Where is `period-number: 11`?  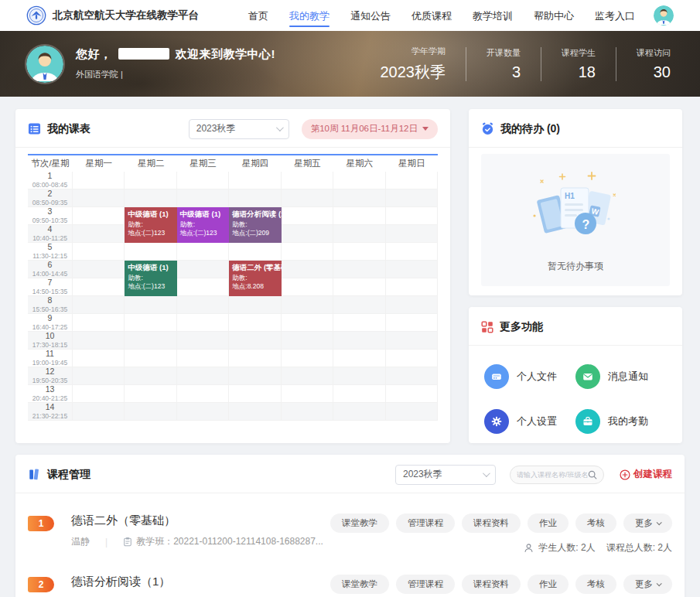
period-number: 11 is located at coordinates (50, 354).